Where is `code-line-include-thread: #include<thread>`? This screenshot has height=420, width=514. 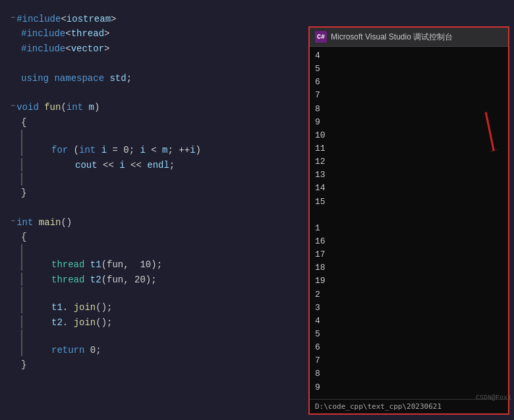
code-line-include-thread: #include<thread> is located at coordinates (152, 34).